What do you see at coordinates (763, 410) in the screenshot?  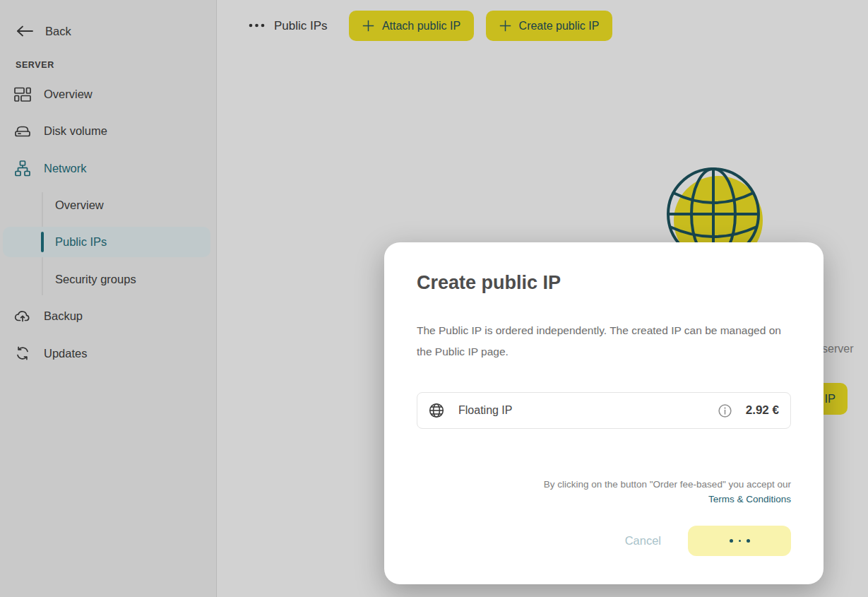 I see `option-price: 2.92 €` at bounding box center [763, 410].